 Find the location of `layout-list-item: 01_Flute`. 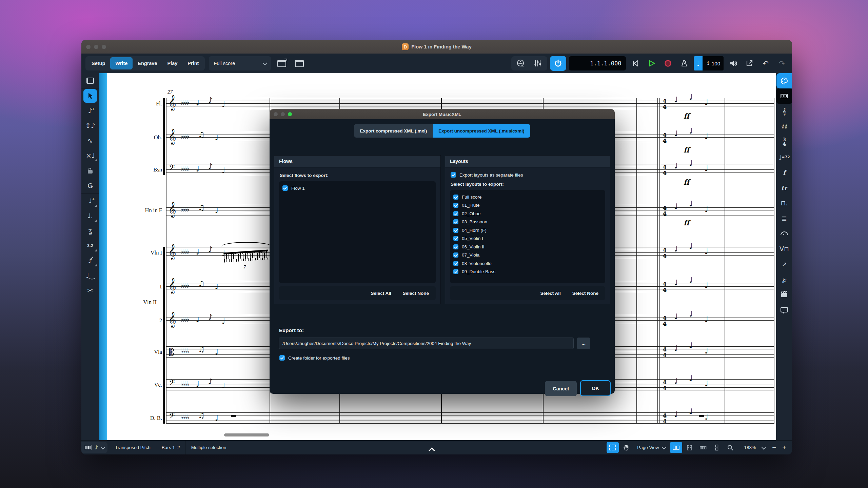

layout-list-item: 01_Flute is located at coordinates (528, 205).